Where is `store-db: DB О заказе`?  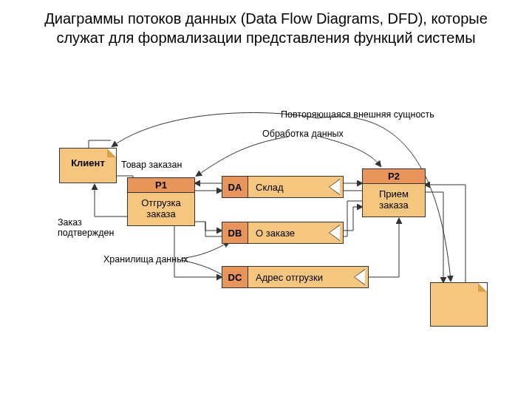 store-db: DB О заказе is located at coordinates (282, 233).